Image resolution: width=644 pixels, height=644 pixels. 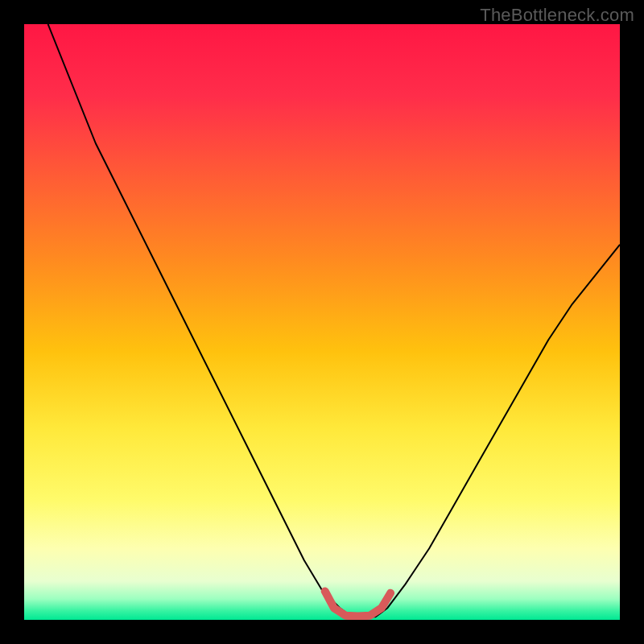 I want to click on watermark-text: TheBottleneck.com, so click(x=557, y=15).